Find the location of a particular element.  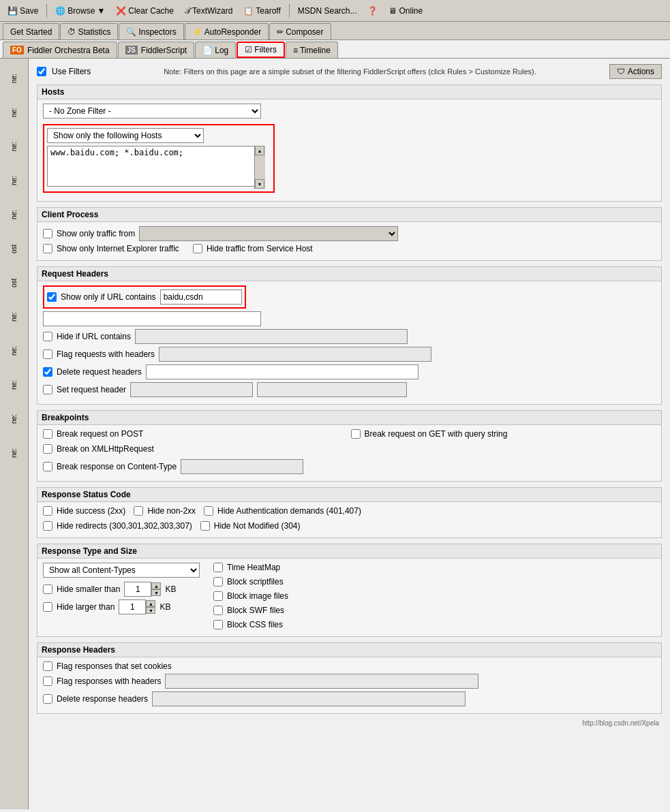

hide-redirects-checkbox is located at coordinates (48, 526).